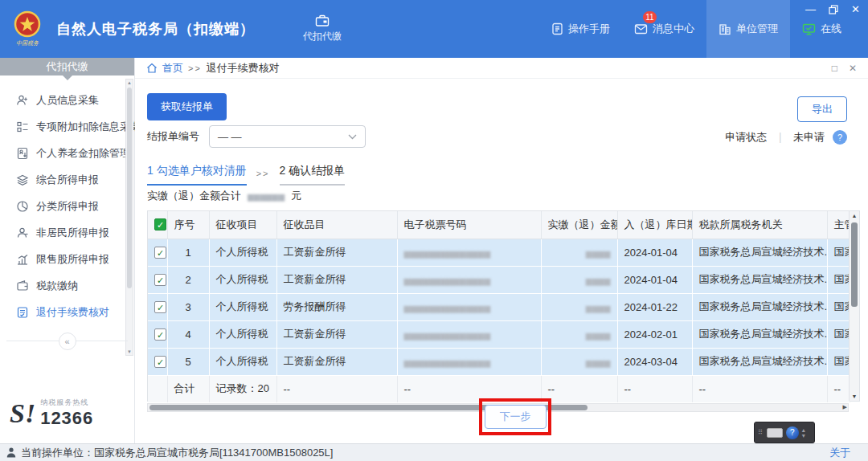 Image resolution: width=868 pixels, height=461 pixels. Describe the element at coordinates (498, 361) in the screenshot. I see `table-row: ✓ 5 个人所得税 工资薪金所得 ▆▆▆▆▆▆▆▆▆▆▆▆▆▆ ▆▆▆▆ 202…` at that location.